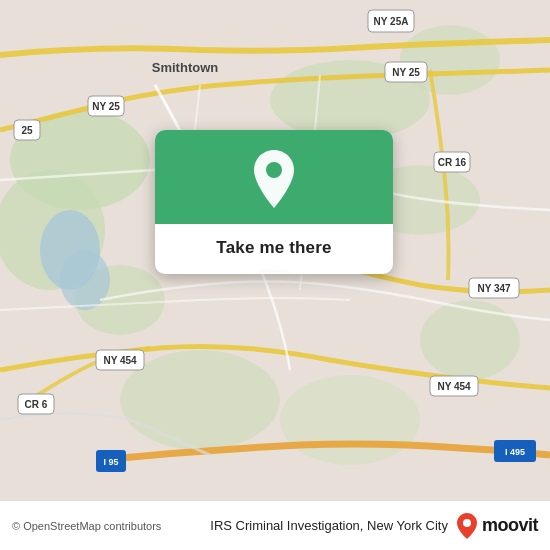  Describe the element at coordinates (329, 526) in the screenshot. I see `location-title: IRS Criminal Investigation, New York Cit…` at that location.